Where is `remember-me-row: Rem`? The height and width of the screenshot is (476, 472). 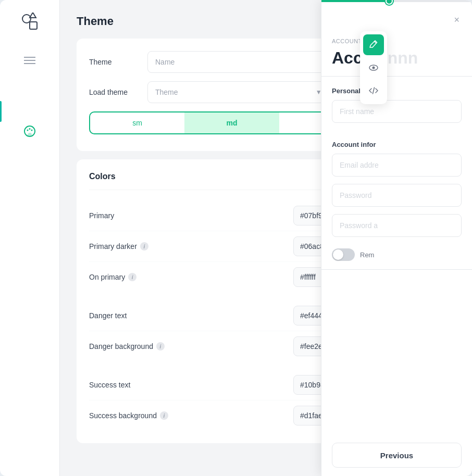 remember-me-row: Rem is located at coordinates (397, 257).